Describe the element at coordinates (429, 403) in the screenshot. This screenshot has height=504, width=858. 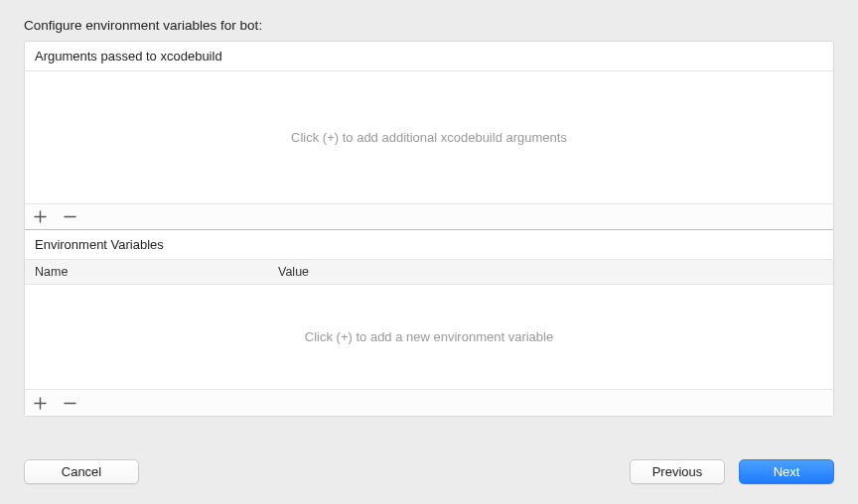
I see `env-toolbar` at that location.